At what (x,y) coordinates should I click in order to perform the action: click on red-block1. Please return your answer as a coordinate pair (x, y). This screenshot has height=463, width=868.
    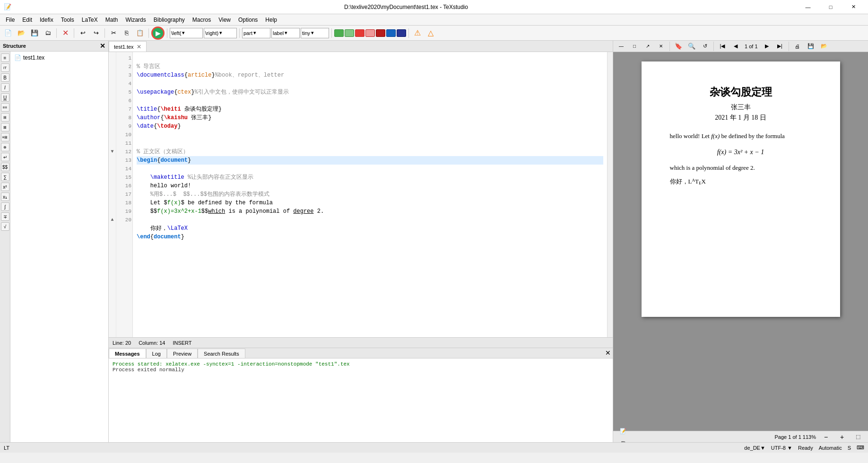
    Looking at the image, I should click on (360, 33).